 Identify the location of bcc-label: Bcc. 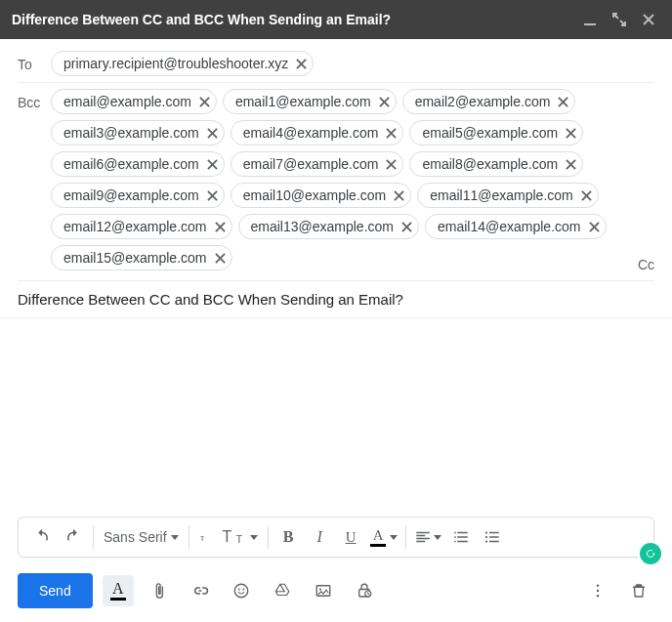
(34, 100).